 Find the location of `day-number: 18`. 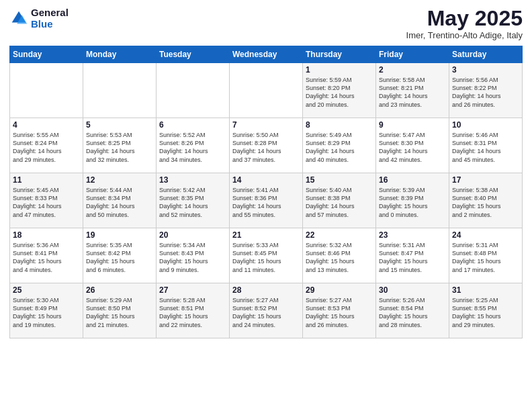

day-number: 18 is located at coordinates (46, 235).